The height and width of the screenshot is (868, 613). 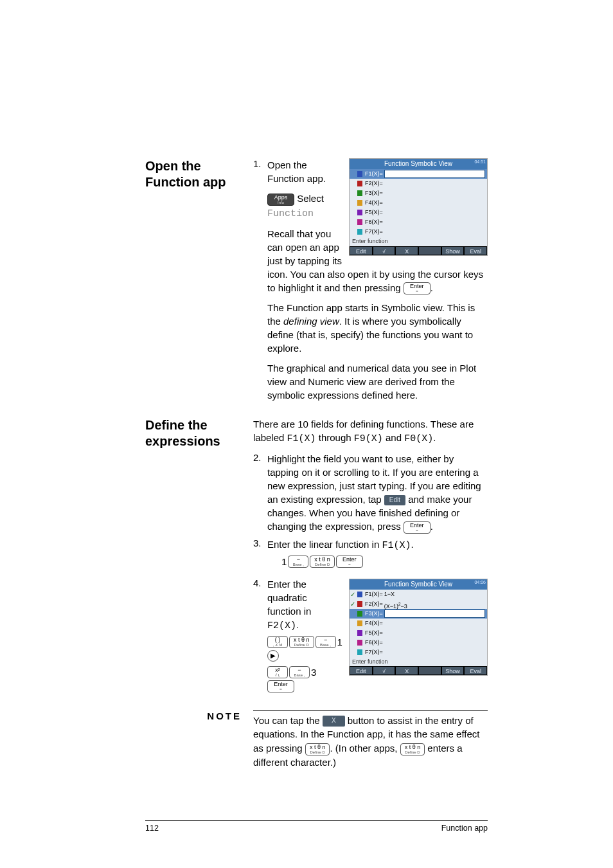 What do you see at coordinates (273, 656) in the screenshot?
I see `right-arrow-key: ▶` at bounding box center [273, 656].